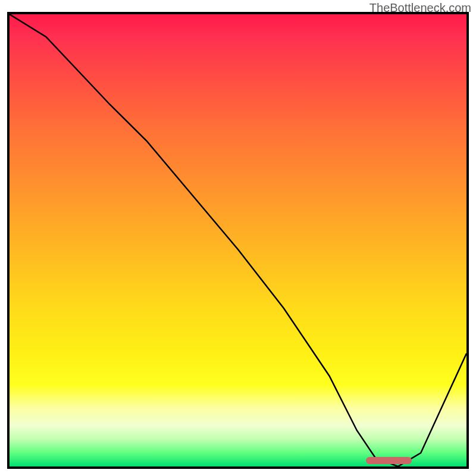 This screenshot has width=476, height=476. I want to click on watermark-text: TheBottleneck.com, so click(420, 8).